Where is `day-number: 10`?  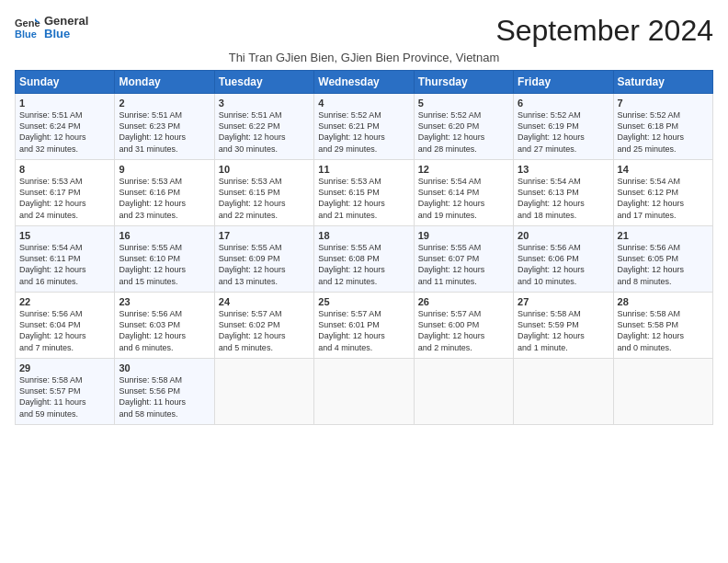 day-number: 10 is located at coordinates (265, 169).